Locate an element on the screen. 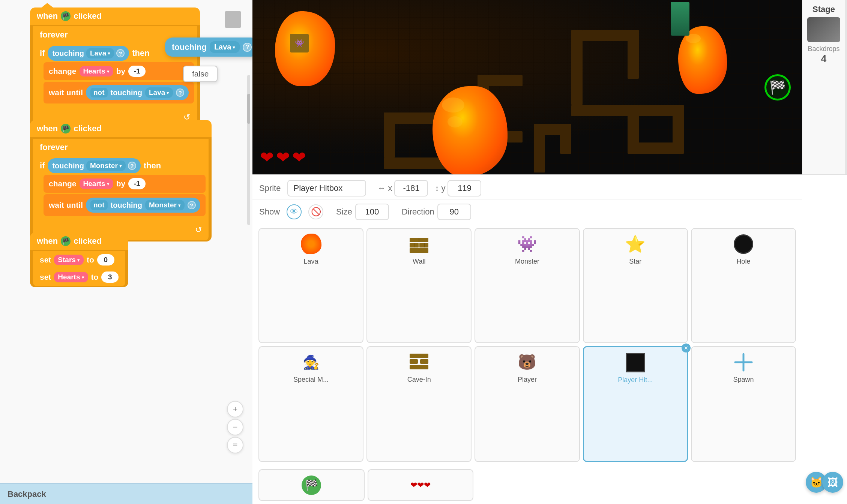 The width and height of the screenshot is (847, 504). not-label-1: not is located at coordinates (99, 92).